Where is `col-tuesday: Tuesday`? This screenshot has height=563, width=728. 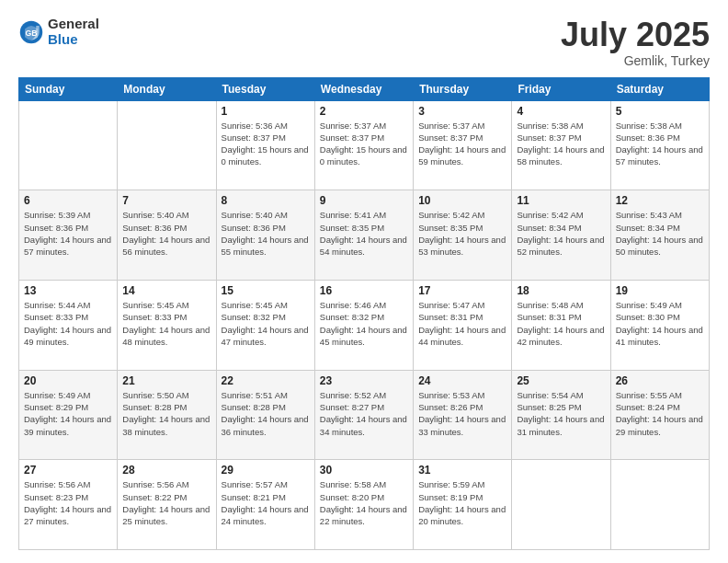
col-tuesday: Tuesday is located at coordinates (265, 88).